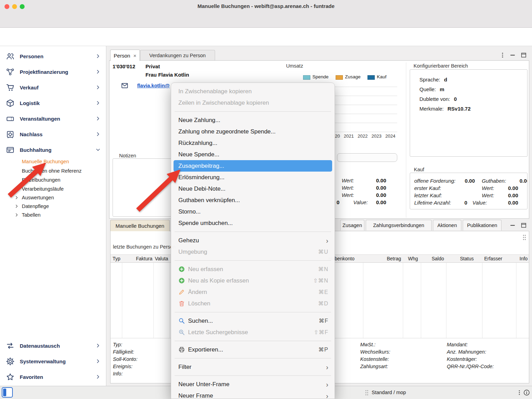  Describe the element at coordinates (41, 180) in the screenshot. I see `sidebar-item-einzelbuchungen: Einzelbuchungen` at that location.